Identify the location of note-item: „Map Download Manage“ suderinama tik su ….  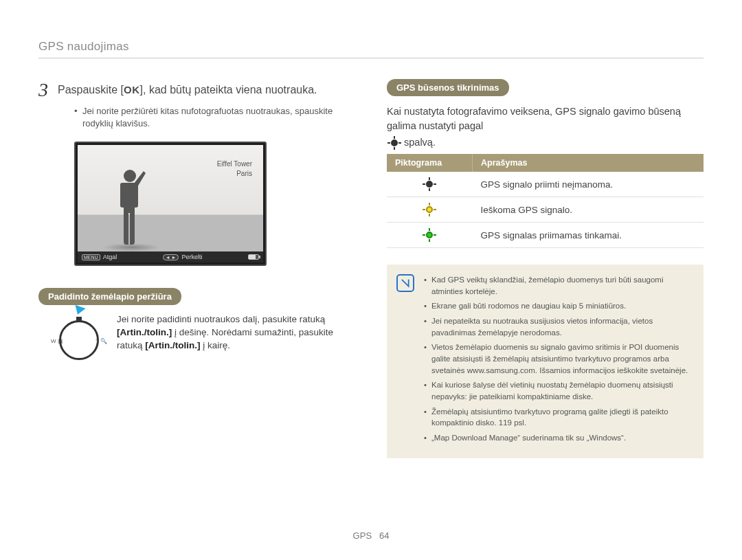
(558, 438).